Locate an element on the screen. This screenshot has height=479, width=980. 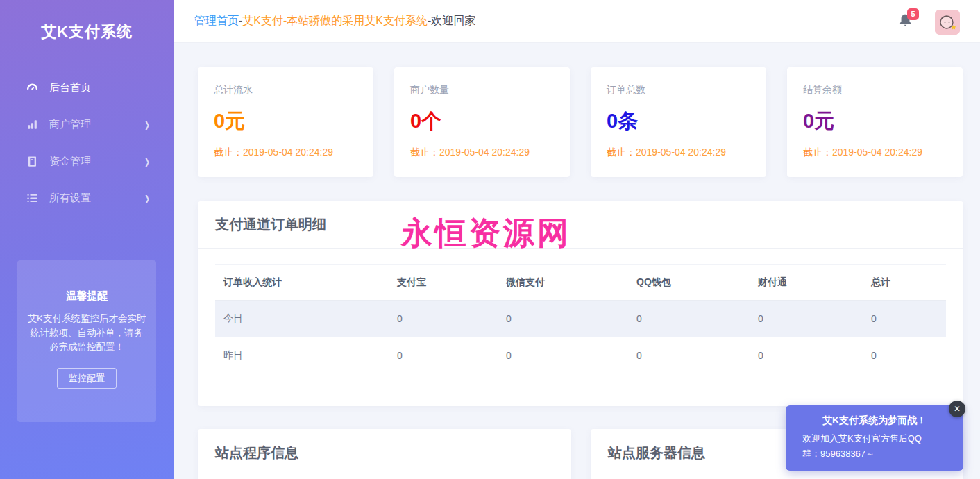
sidebar-item-label: 后台首页 is located at coordinates (70, 87).